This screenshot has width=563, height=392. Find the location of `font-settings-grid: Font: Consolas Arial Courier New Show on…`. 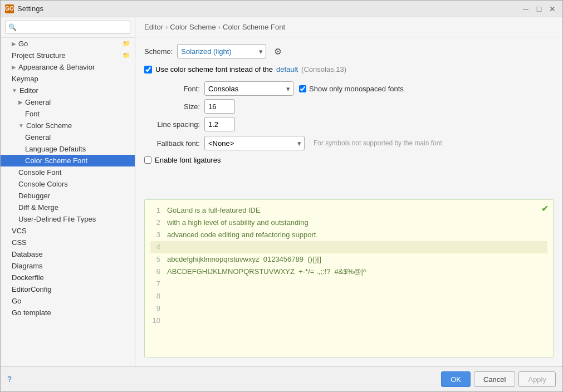

font-settings-grid: Font: Consolas Arial Courier New Show on… is located at coordinates (349, 106).